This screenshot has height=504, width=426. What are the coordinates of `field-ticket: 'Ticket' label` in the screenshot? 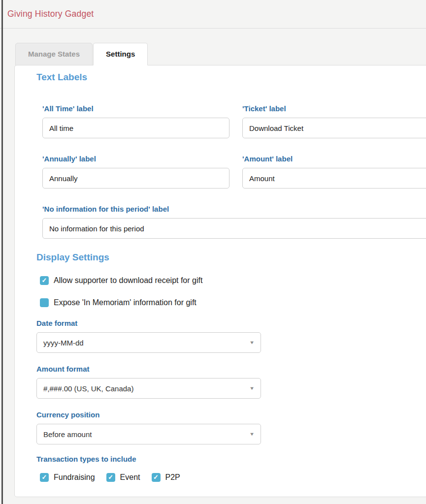 It's located at (334, 121).